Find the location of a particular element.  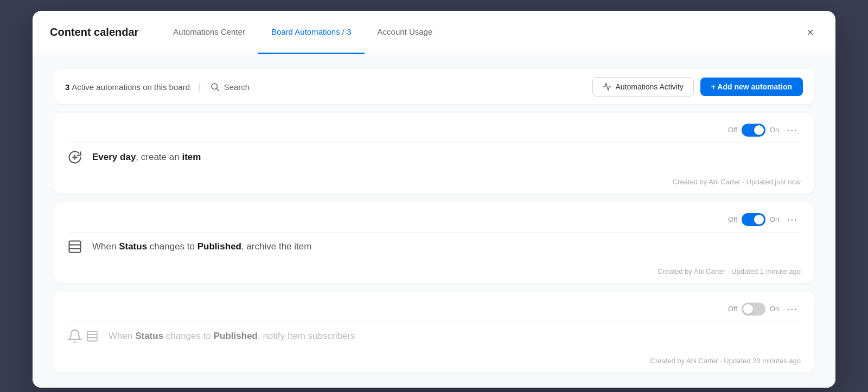

automation-1-text: Every day, create an item is located at coordinates (146, 157).